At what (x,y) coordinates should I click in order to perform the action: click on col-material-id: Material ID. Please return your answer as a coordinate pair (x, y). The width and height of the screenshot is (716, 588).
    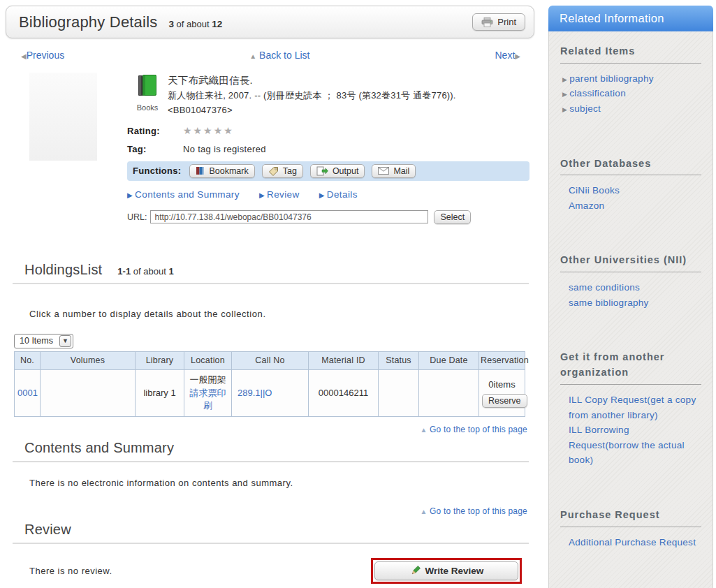
    Looking at the image, I should click on (344, 360).